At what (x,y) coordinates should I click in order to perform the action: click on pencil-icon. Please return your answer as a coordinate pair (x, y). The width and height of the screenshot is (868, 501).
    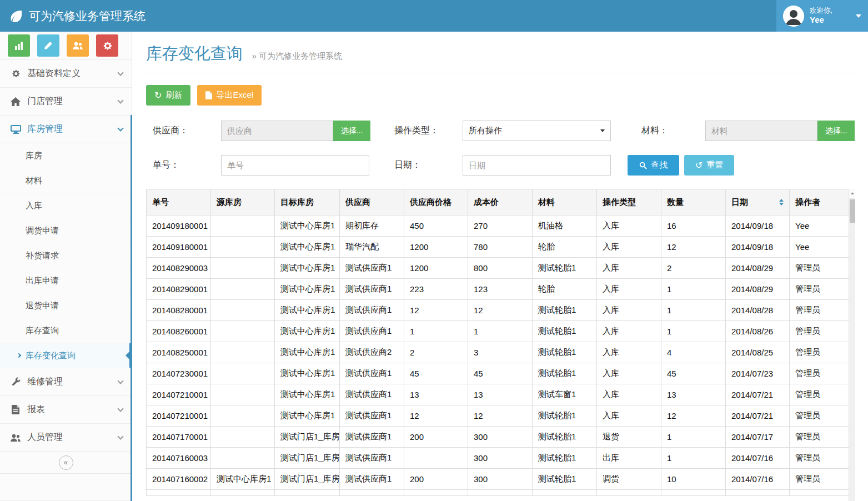
    Looking at the image, I should click on (48, 46).